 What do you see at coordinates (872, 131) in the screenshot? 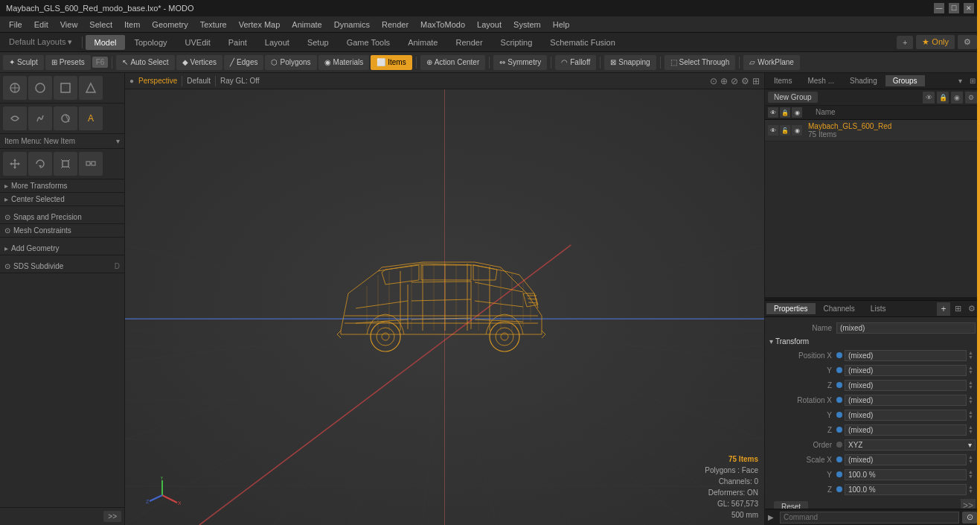
I see `group-item: 👁 🔓 ◉ Maybach_GLS_600_Red 75 Items` at bounding box center [872, 131].